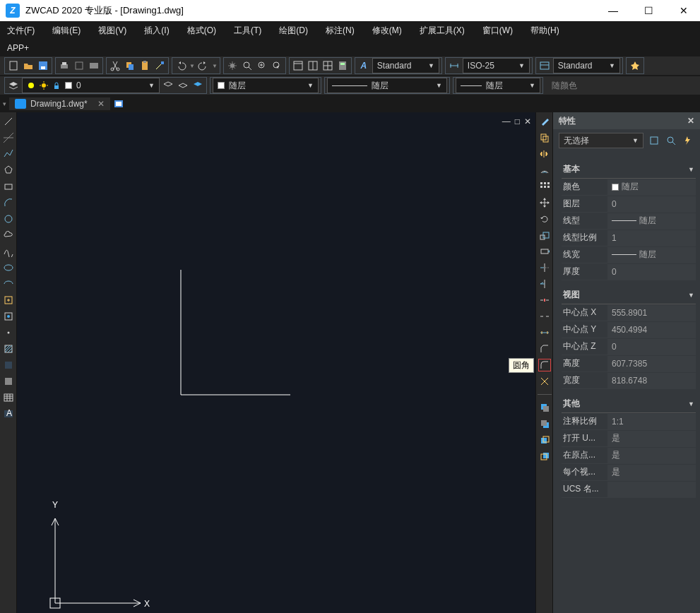 The height and width of the screenshot is (613, 700). I want to click on properties-title-bar: 特性 ✕, so click(627, 121).